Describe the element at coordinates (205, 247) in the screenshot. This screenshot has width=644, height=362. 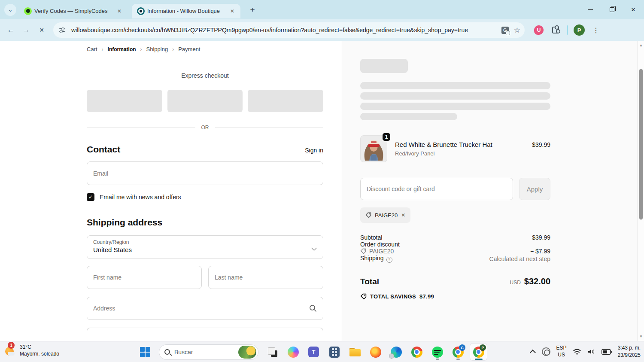
I see `country-select: Country/Region United States` at that location.